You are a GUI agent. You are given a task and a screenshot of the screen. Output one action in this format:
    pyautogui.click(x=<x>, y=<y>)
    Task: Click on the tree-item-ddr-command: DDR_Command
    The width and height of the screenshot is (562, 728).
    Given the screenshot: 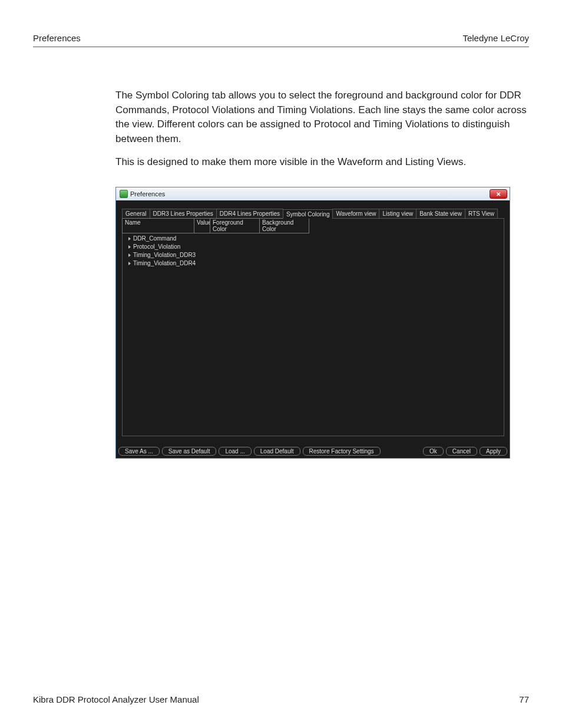 What is the action you would take?
    pyautogui.click(x=316, y=239)
    